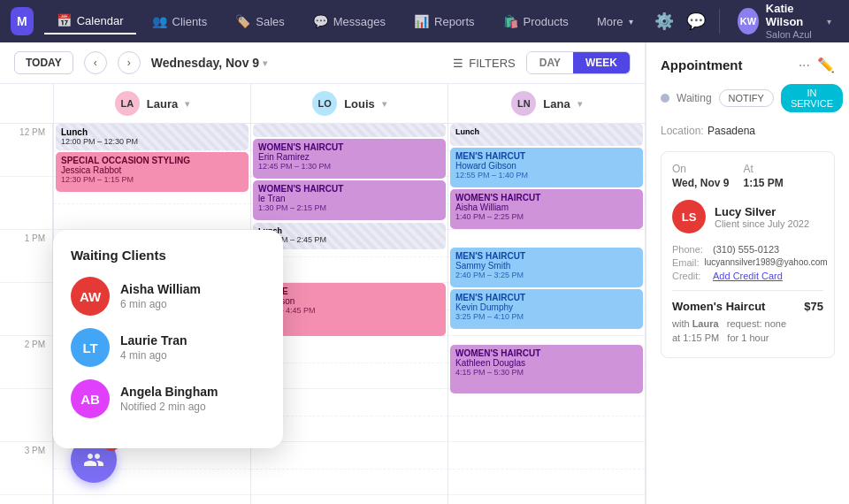 The width and height of the screenshot is (849, 504). What do you see at coordinates (94, 460) in the screenshot?
I see `people-icon` at bounding box center [94, 460].